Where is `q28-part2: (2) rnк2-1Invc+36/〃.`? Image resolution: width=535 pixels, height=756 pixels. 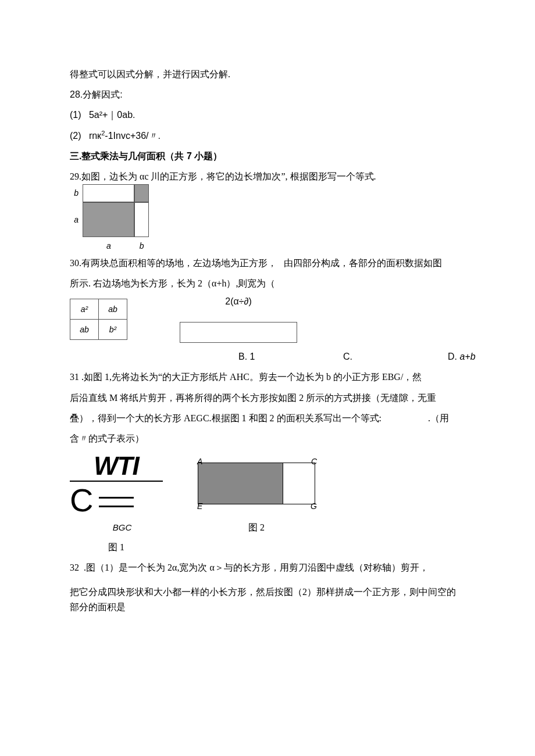 q28-part2: (2) rnк2-1Invc+36/〃. is located at coordinates (268, 136).